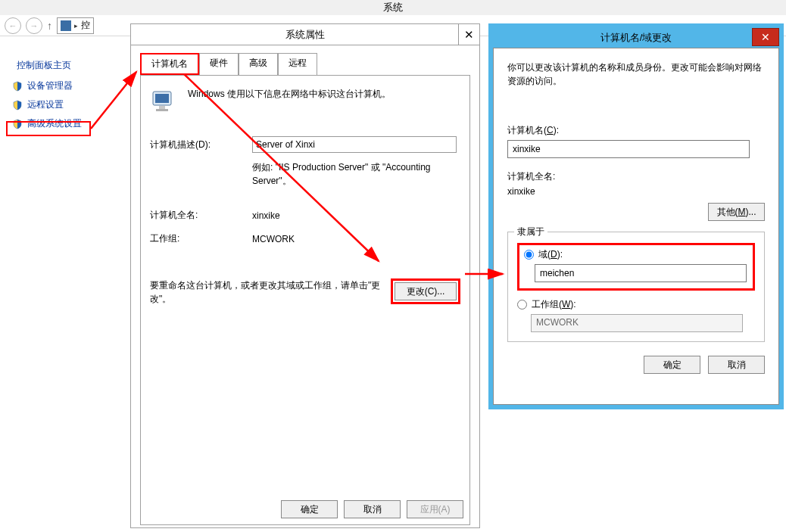 The image size is (786, 532). I want to click on tabs-row: 计算机名 硬件 高级 远程, so click(305, 61).